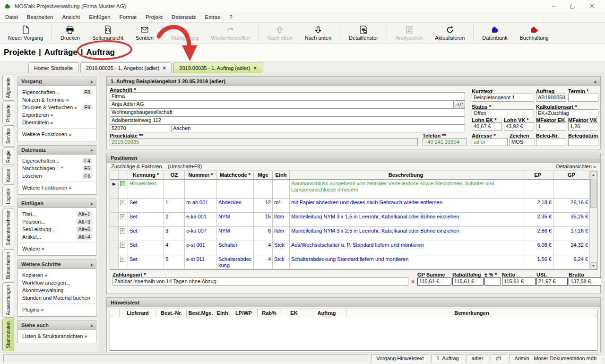 The height and width of the screenshot is (364, 605). Describe the element at coordinates (571, 205) in the screenshot. I see `cell-gp: 26,16 €` at that location.